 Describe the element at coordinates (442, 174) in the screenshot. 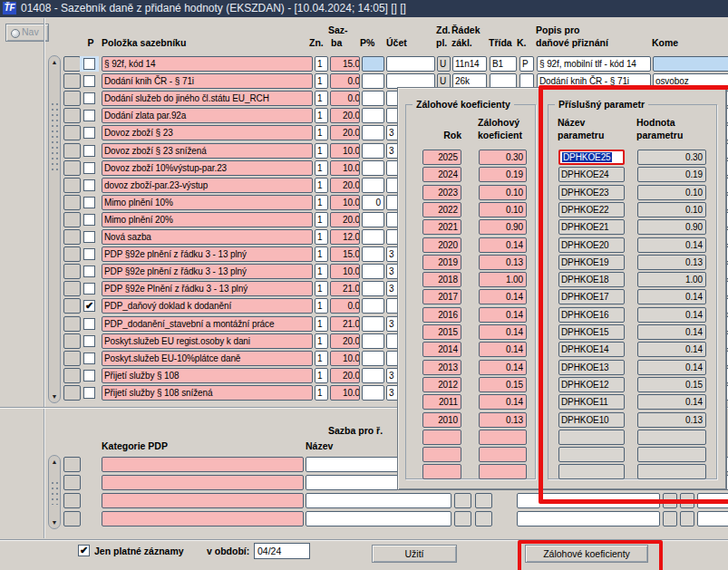

I see `cell-rok: 2024` at that location.